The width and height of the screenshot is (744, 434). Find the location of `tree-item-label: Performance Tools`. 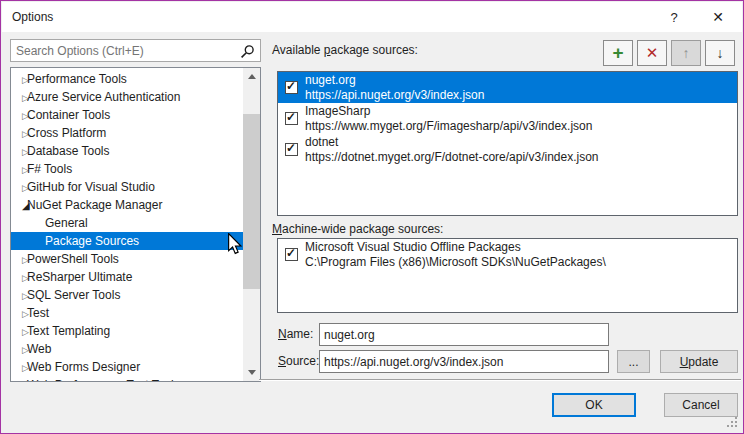

tree-item-label: Performance Tools is located at coordinates (77, 79).